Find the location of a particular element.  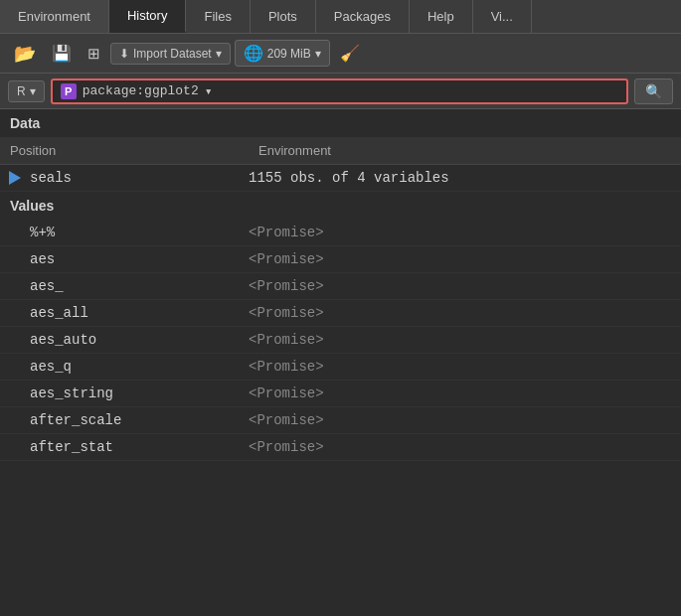

list-item: aes_q <Promise> is located at coordinates (340, 368).